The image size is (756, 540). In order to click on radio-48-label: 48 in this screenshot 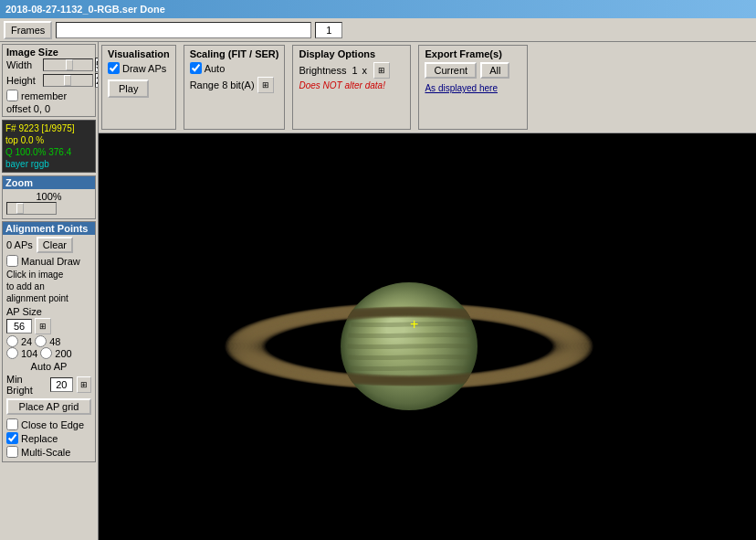, I will do `click(55, 342)`.